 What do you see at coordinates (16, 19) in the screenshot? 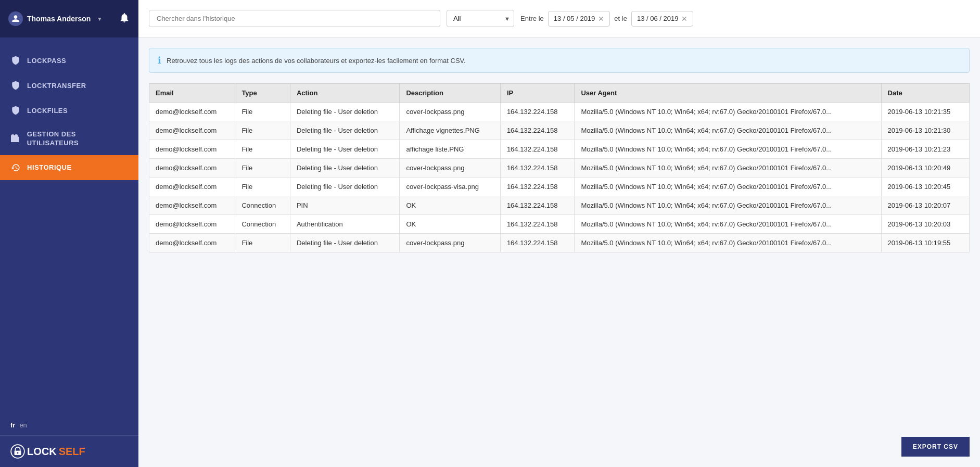
I see `user-avatar-icon` at bounding box center [16, 19].